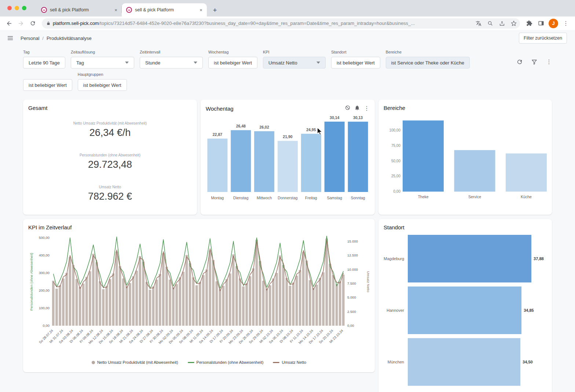  I want to click on zoom-lens-icon, so click(490, 23).